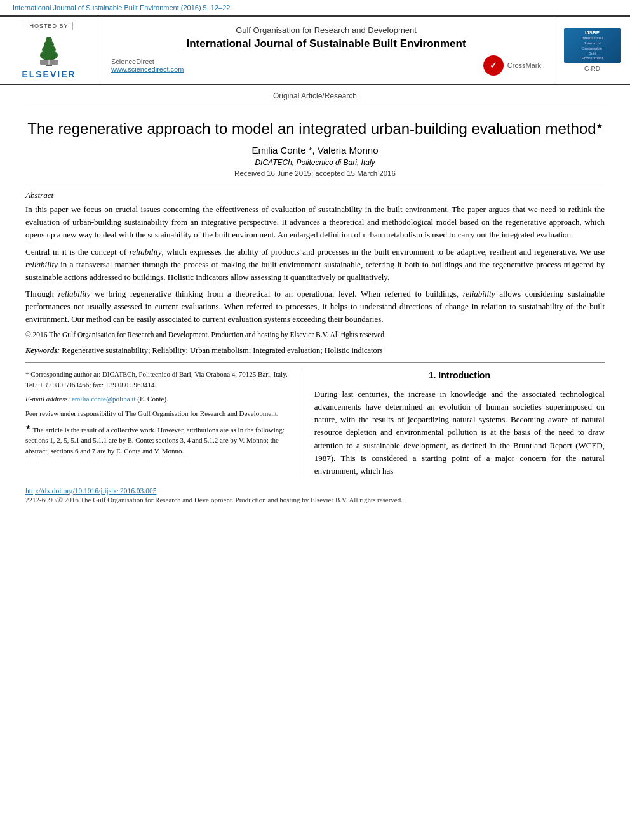 The image size is (630, 840). What do you see at coordinates (48, 56) in the screenshot?
I see `elsevier-logo: ELSEVIER` at bounding box center [48, 56].